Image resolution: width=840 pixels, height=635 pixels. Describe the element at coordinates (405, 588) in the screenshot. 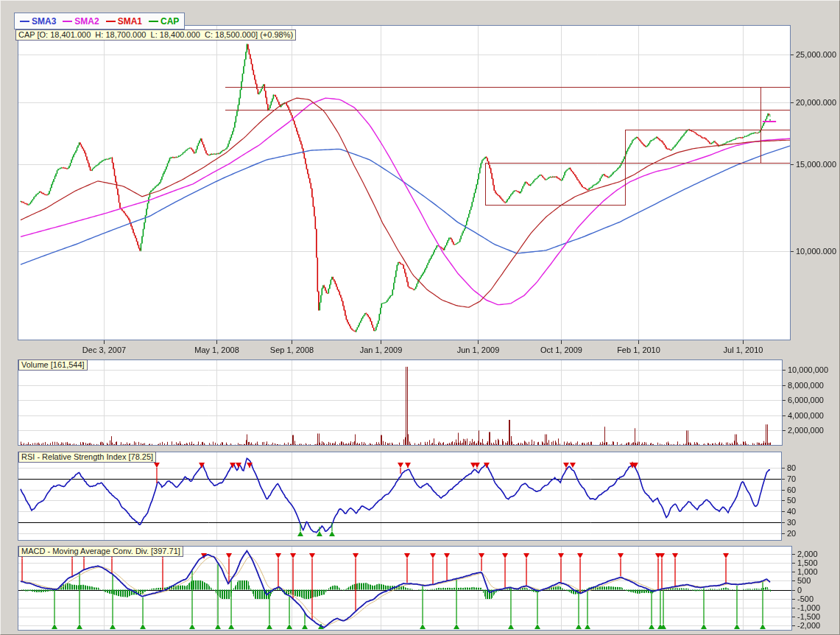

I see `macd-panel` at that location.